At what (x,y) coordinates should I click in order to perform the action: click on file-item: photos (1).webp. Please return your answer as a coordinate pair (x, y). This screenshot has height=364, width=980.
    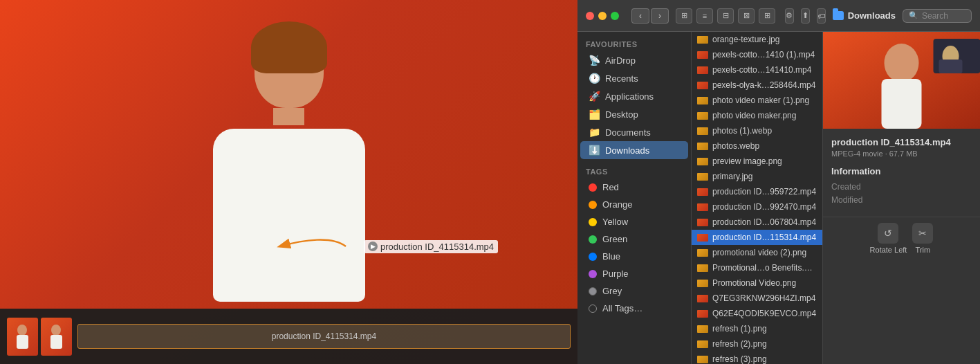
    Looking at the image, I should click on (757, 131).